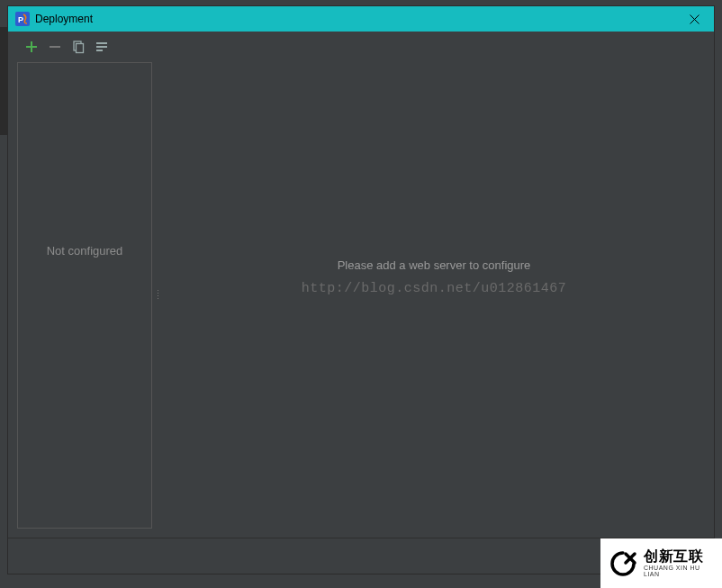 This screenshot has height=588, width=722. Describe the element at coordinates (32, 47) in the screenshot. I see `add-button` at that location.